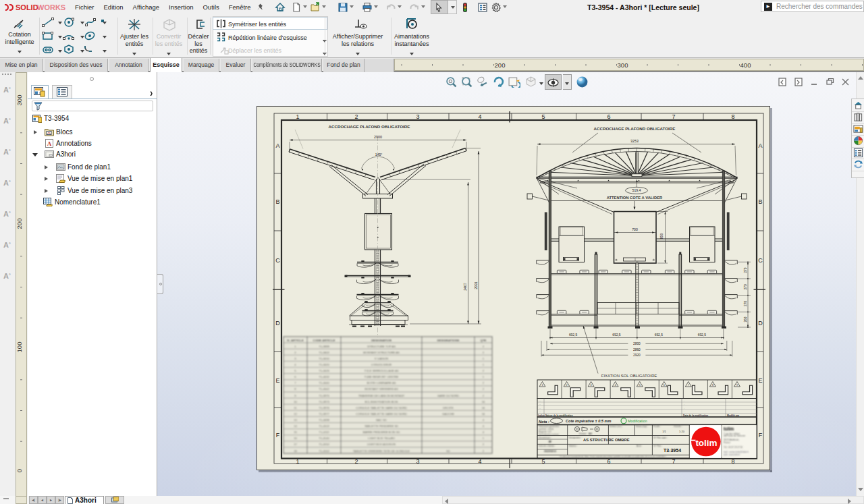 Image resolution: width=864 pixels, height=504 pixels. I want to click on svg-text: T1-4032, so click(324, 376).